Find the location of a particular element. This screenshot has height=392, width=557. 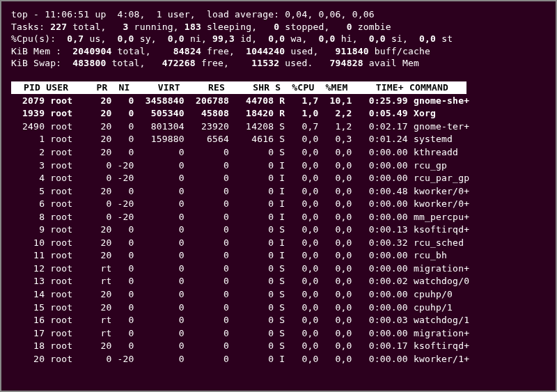

swap-used: 11532 is located at coordinates (268, 63).